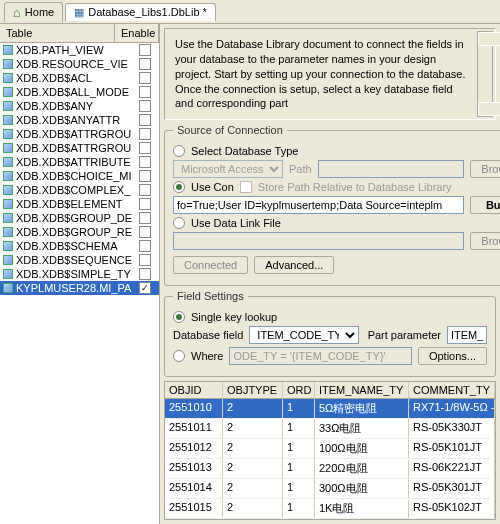 The image size is (500, 524). What do you see at coordinates (80, 176) in the screenshot?
I see `table-list-item: XDB.XDB$CHOICE_MI` at bounding box center [80, 176].